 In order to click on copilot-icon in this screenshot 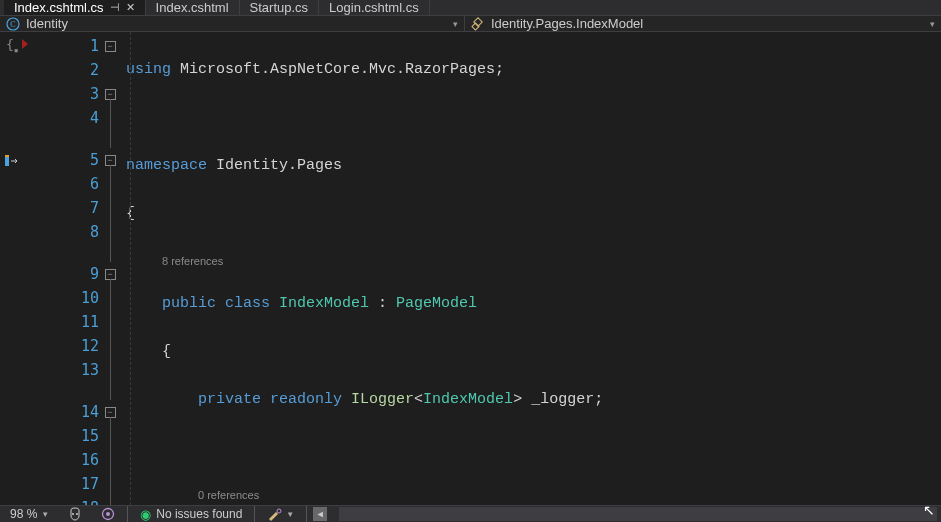, I will do `click(75, 514)`.